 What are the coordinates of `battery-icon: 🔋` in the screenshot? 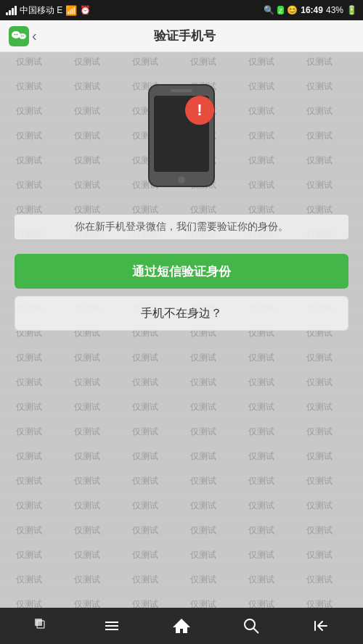 It's located at (351, 10).